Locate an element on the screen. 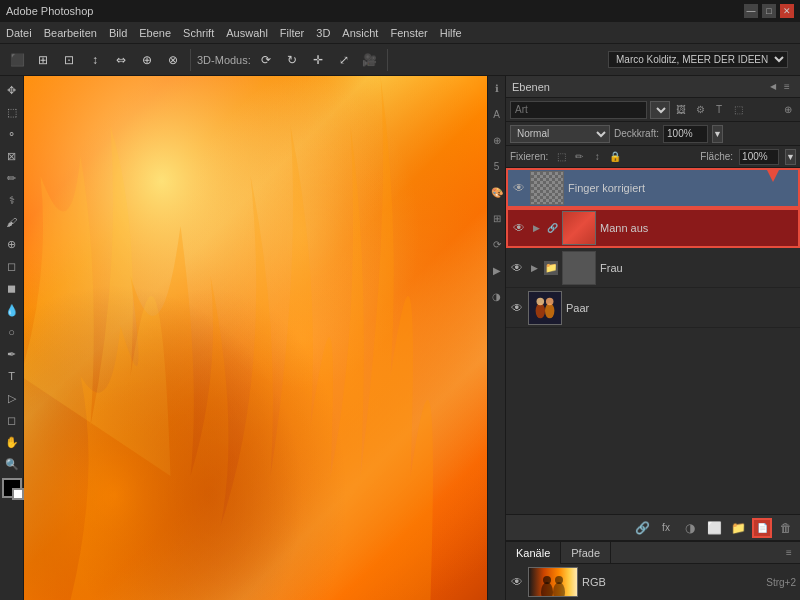  menu-item-schrift: Schrift is located at coordinates (198, 33).